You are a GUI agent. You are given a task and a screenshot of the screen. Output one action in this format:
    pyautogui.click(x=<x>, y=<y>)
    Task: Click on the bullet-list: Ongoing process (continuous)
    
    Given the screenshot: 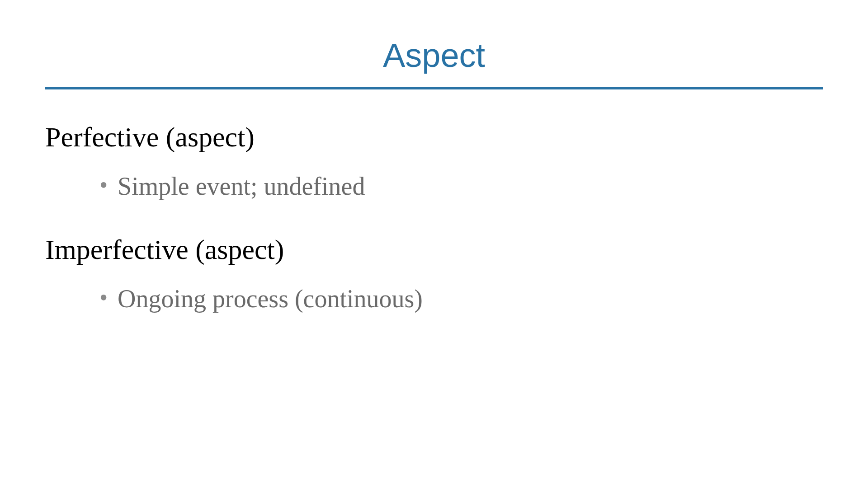 What is the action you would take?
    pyautogui.click(x=434, y=299)
    